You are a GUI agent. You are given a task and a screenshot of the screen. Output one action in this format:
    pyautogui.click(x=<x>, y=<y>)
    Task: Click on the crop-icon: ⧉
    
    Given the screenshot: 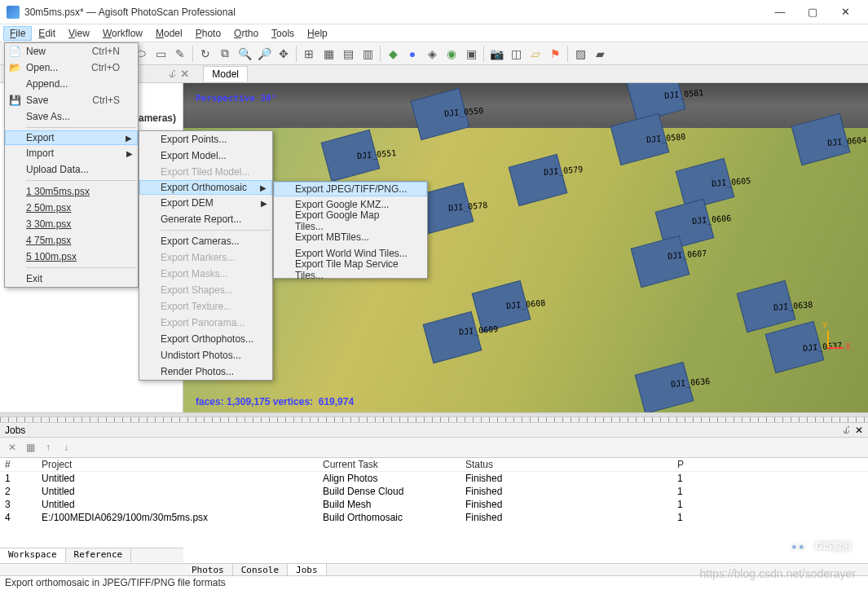 What is the action you would take?
    pyautogui.click(x=225, y=54)
    